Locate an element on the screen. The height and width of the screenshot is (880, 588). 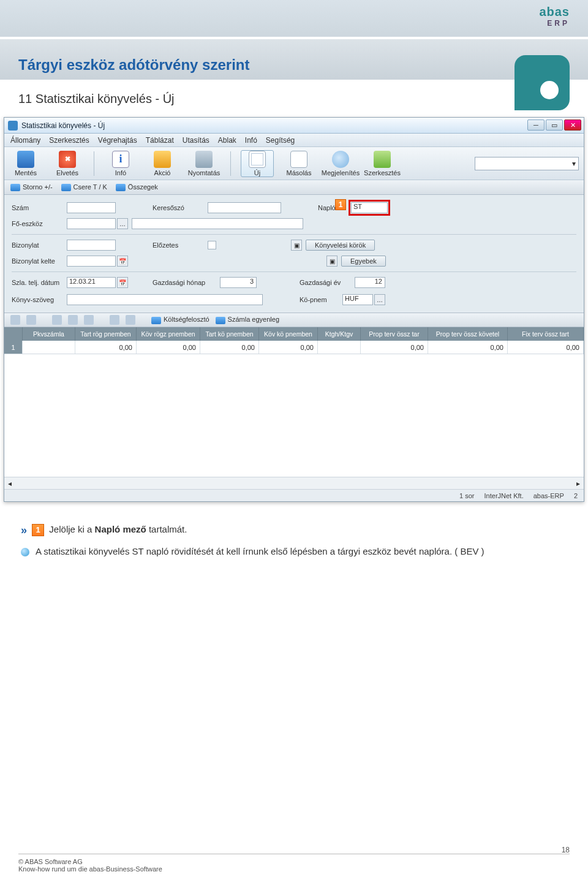
info-bullet-icon is located at coordinates (25, 552).